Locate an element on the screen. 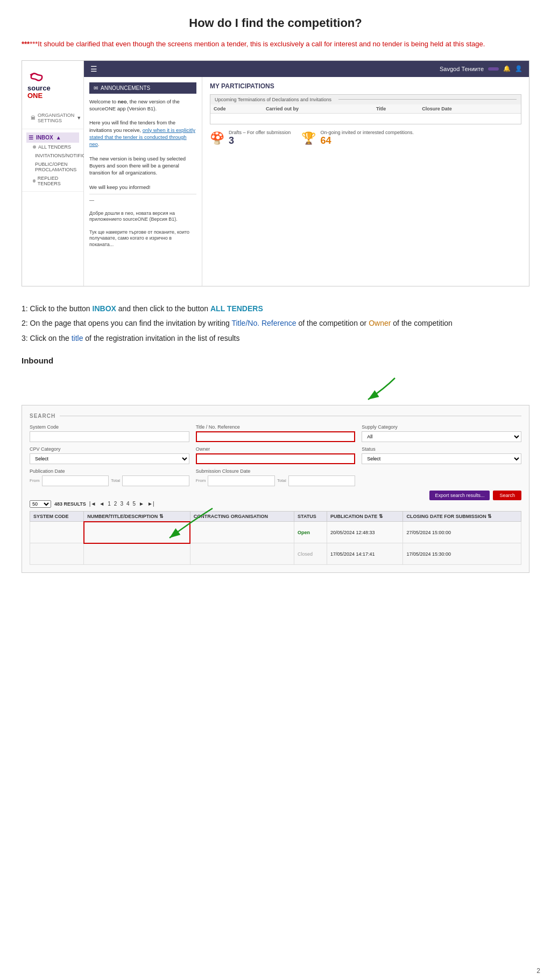 This screenshot has width=551, height=980. step2-owner: Owner is located at coordinates (380, 323).